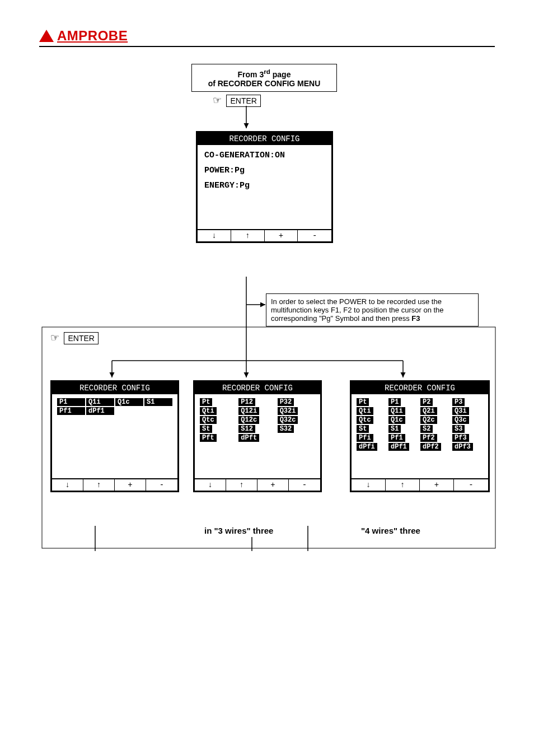 The width and height of the screenshot is (534, 756). Describe the element at coordinates (46, 36) in the screenshot. I see `warning-triangle-icon` at that location.